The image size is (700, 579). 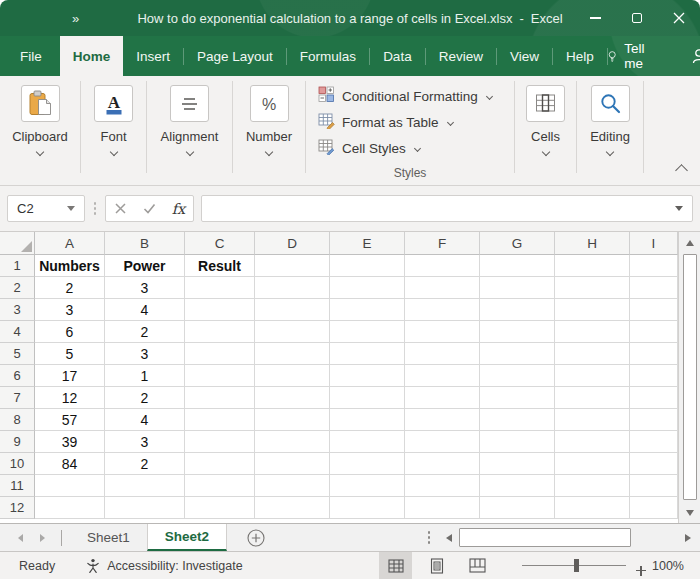 What do you see at coordinates (654, 310) in the screenshot?
I see `cell-I3` at bounding box center [654, 310].